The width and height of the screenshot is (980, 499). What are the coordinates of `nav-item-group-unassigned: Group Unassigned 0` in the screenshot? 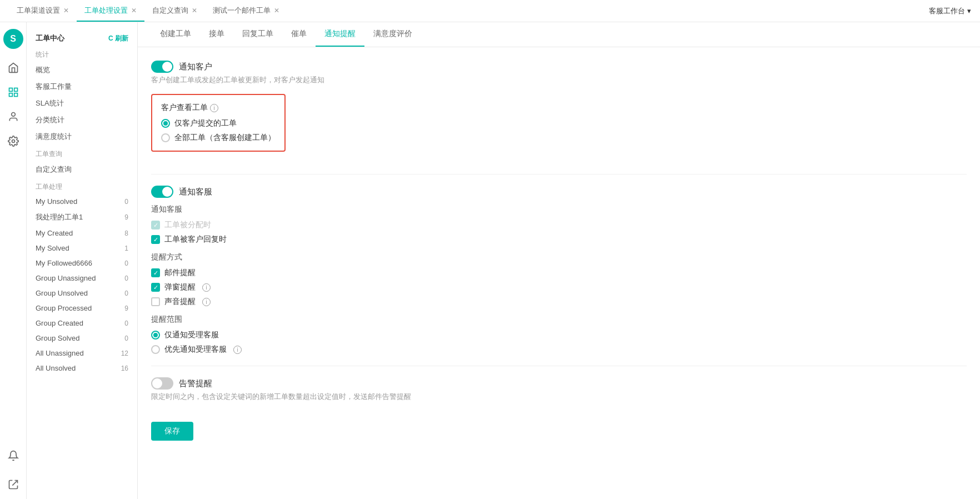 It's located at (82, 278).